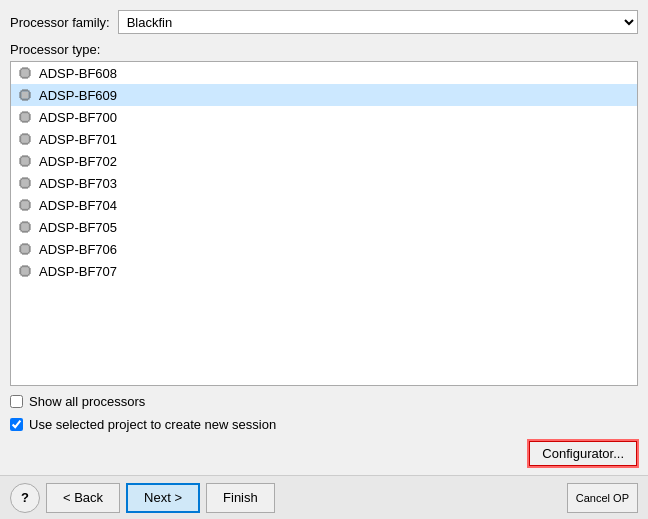  What do you see at coordinates (16, 424) in the screenshot?
I see `use-selected-project-checkbox` at bounding box center [16, 424].